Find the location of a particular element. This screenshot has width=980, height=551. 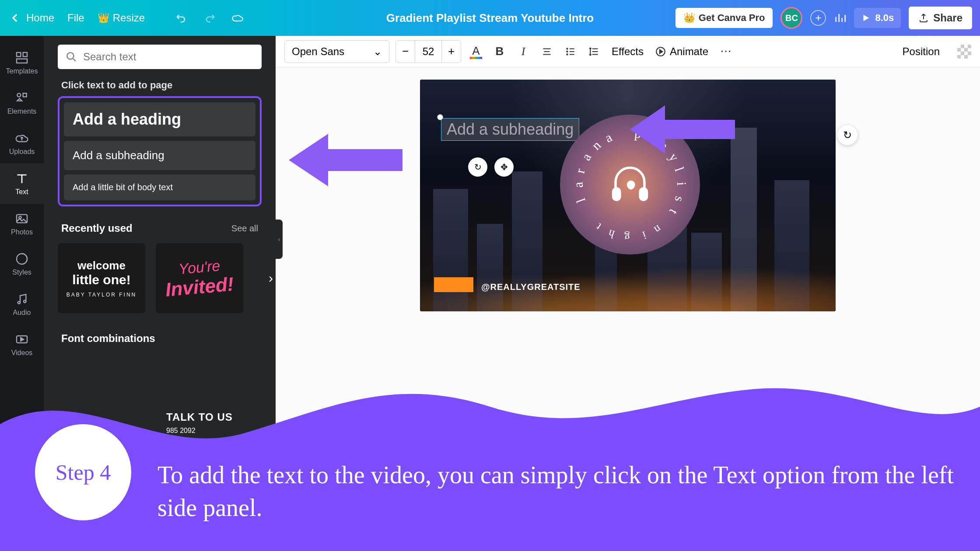

search-input is located at coordinates (168, 57).